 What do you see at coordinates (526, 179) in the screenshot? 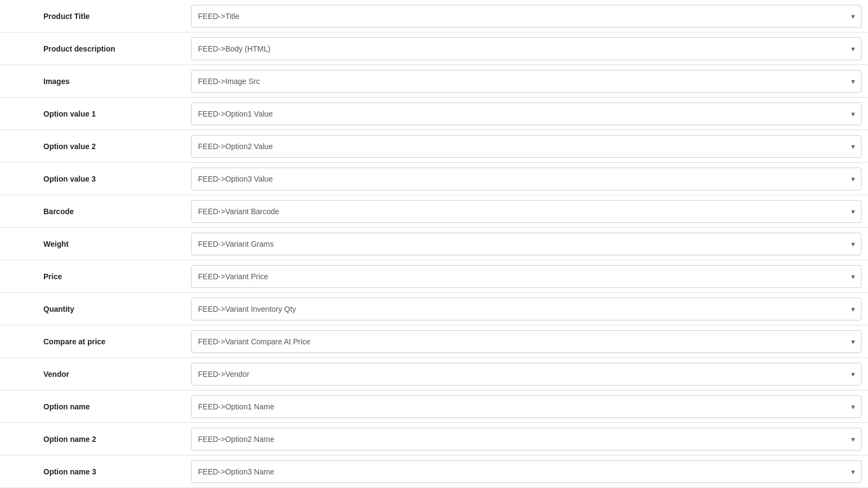
I see `select-wrapper-option-value-3: FEED->Option1 ValueFEED->Option2 ValueFE…` at bounding box center [526, 179].